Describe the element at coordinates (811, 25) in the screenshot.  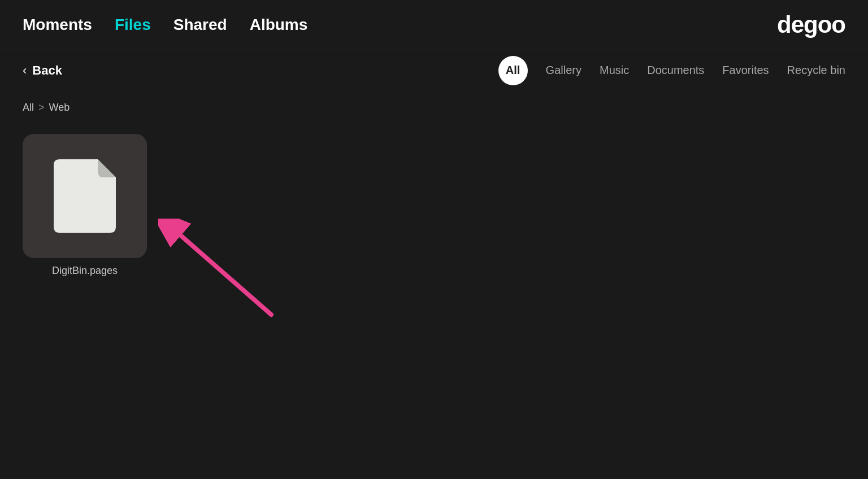
I see `app-logo: degoo` at that location.